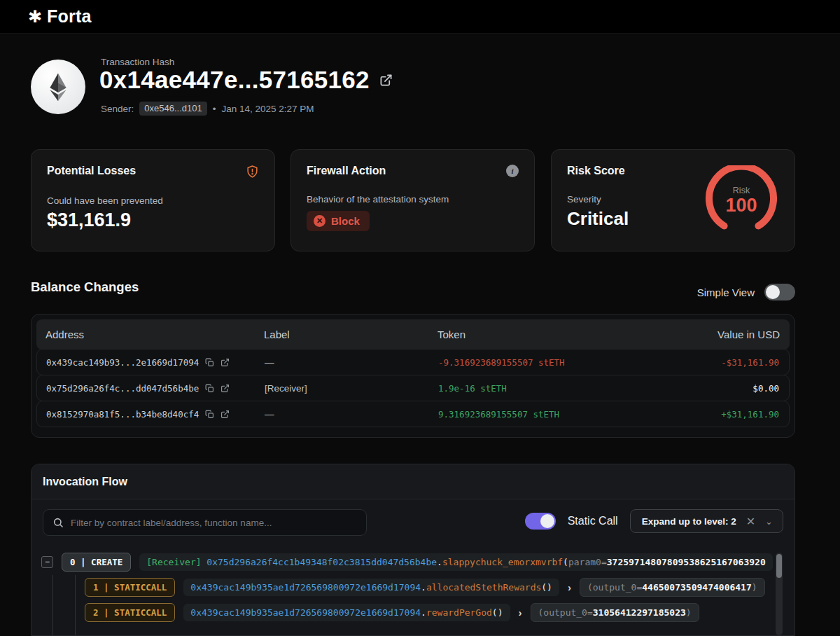  I want to click on block-action-label: Block, so click(346, 221).